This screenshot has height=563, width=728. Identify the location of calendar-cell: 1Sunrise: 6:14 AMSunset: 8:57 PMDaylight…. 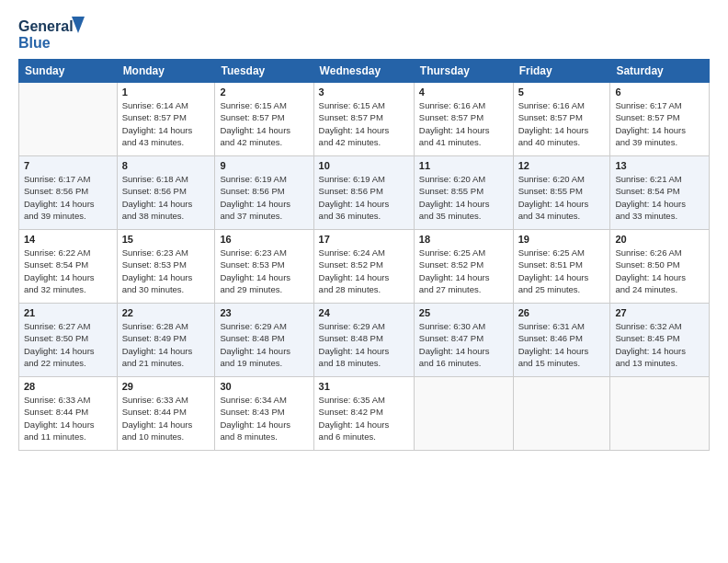
(165, 120).